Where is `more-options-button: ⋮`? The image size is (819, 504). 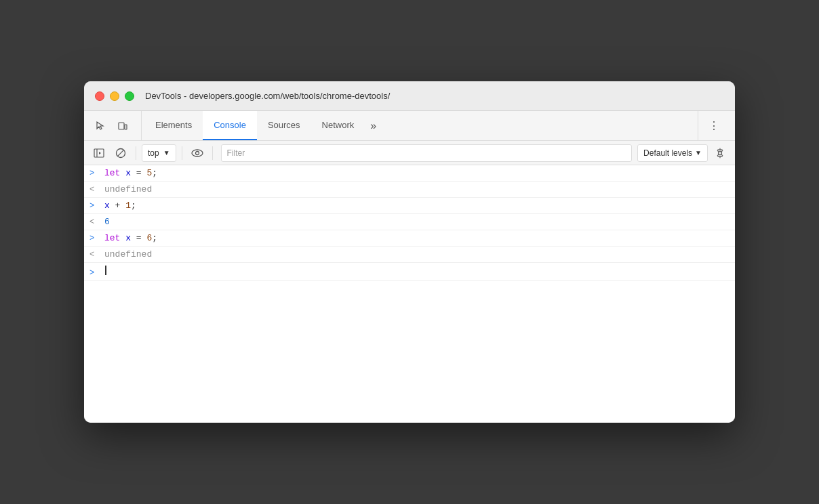 more-options-button: ⋮ is located at coordinates (714, 126).